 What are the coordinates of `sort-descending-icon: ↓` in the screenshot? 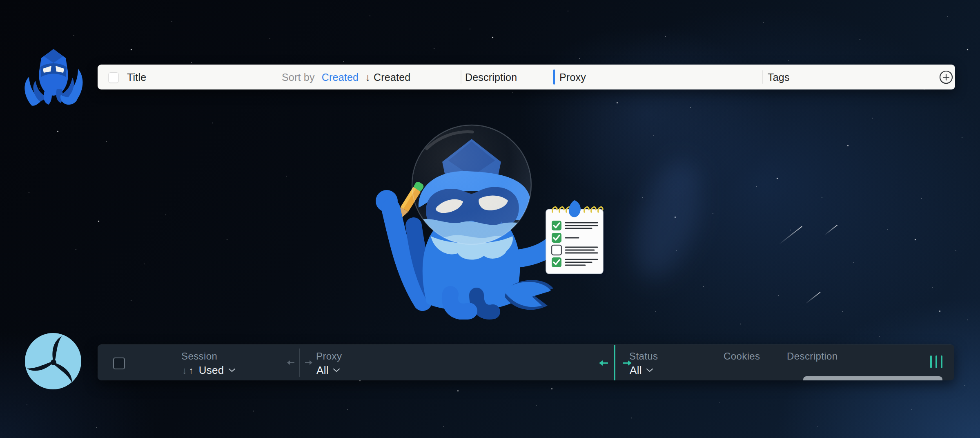 It's located at (185, 371).